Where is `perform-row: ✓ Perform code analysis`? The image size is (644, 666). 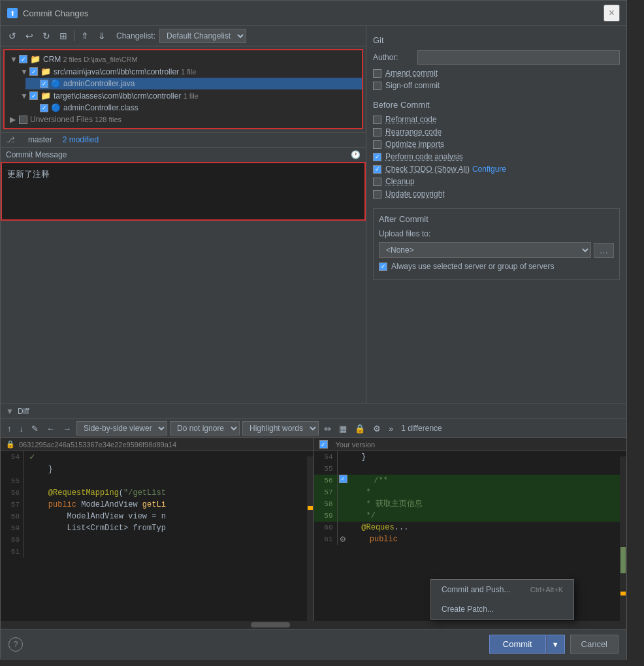
perform-row: ✓ Perform code analysis is located at coordinates (496, 157).